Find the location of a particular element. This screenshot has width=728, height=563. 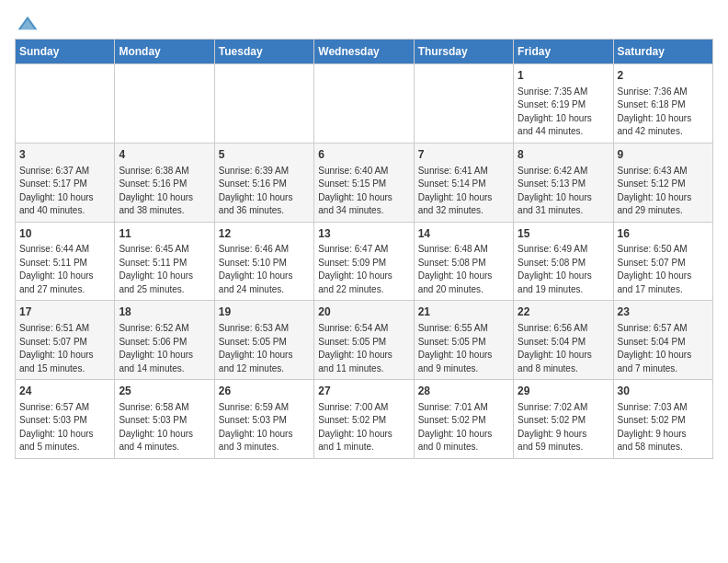

day-number: 29 is located at coordinates (563, 392).